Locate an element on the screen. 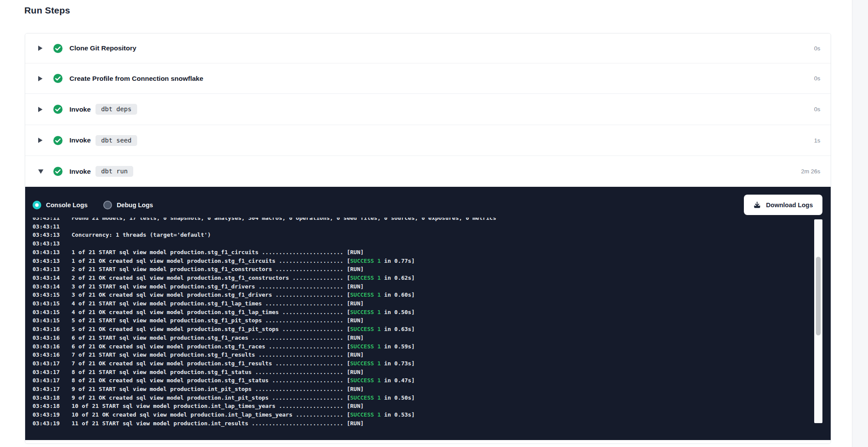 This screenshot has width=868, height=447. debug-logs-label: Debug Logs is located at coordinates (135, 205).